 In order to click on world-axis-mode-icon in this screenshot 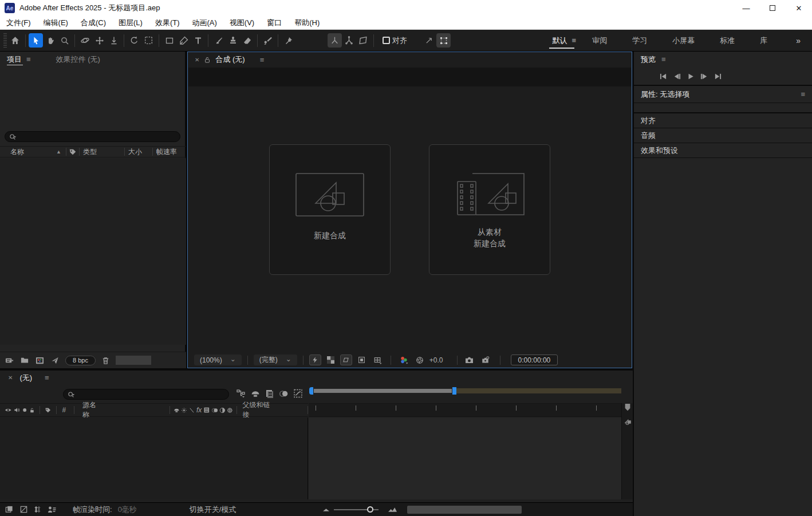, I will do `click(349, 40)`.